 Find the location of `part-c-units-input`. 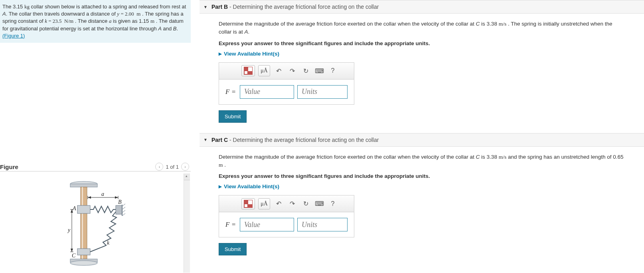

part-c-units-input is located at coordinates (322, 225).